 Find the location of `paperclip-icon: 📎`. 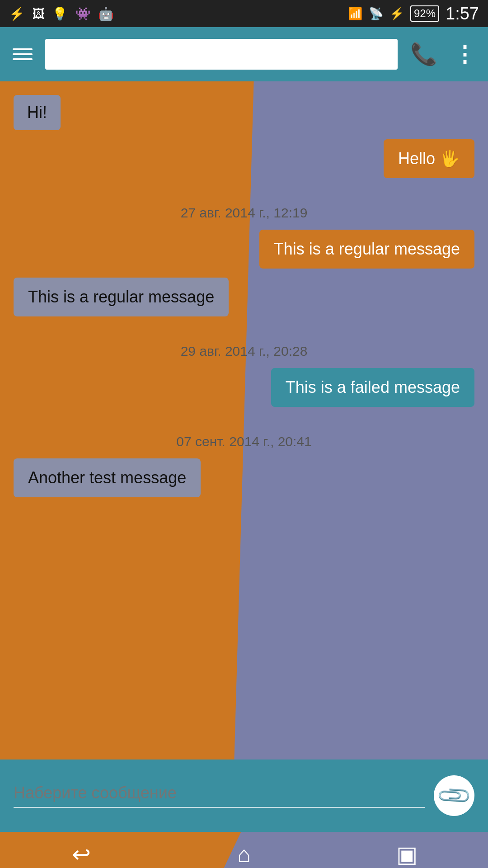

paperclip-icon: 📎 is located at coordinates (455, 796).